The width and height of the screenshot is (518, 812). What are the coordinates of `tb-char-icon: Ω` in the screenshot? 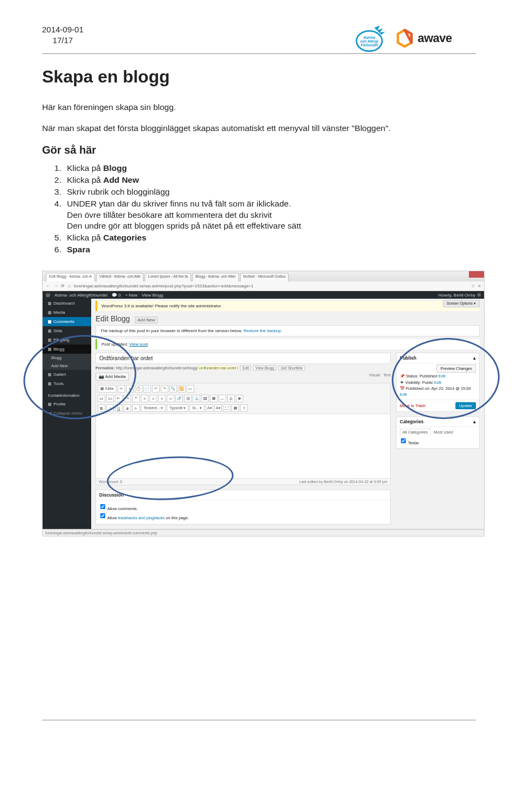 It's located at (231, 398).